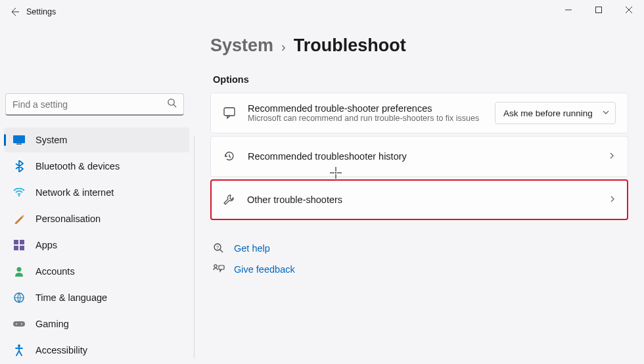 The width and height of the screenshot is (644, 364). I want to click on sidebar-item-apps: Apps, so click(97, 245).